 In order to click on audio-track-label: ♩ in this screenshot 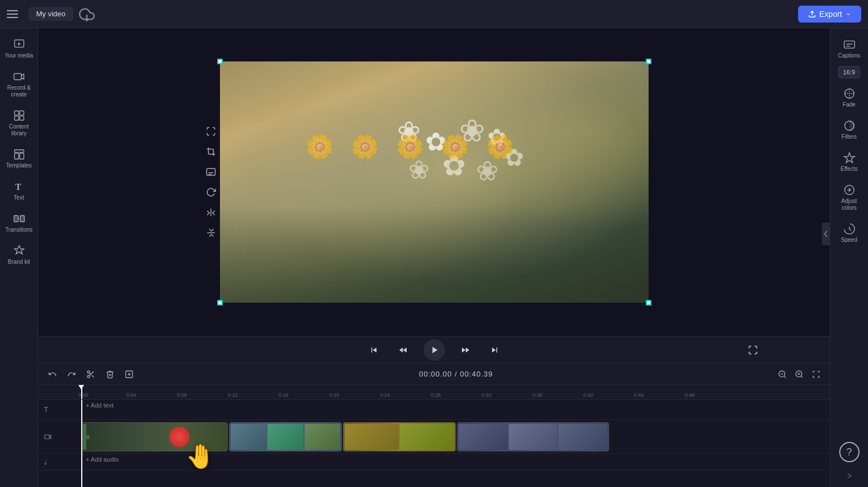, I will do `click(60, 462)`.